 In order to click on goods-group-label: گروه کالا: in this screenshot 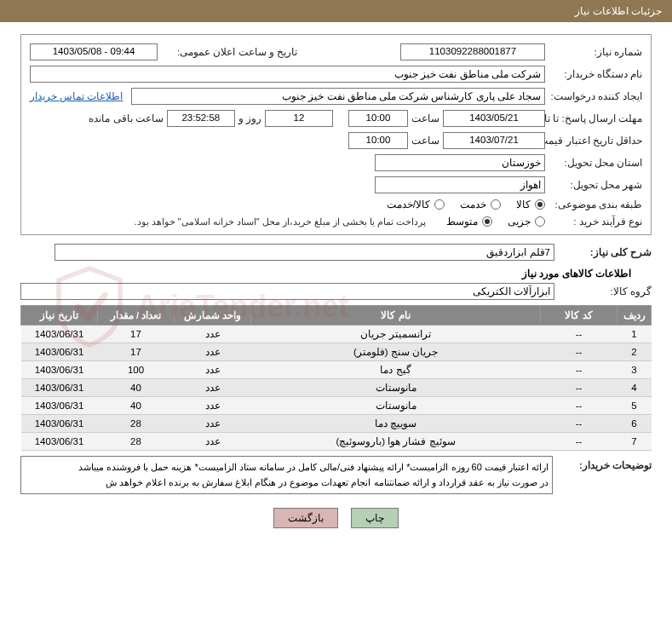, I will do `click(605, 291)`.